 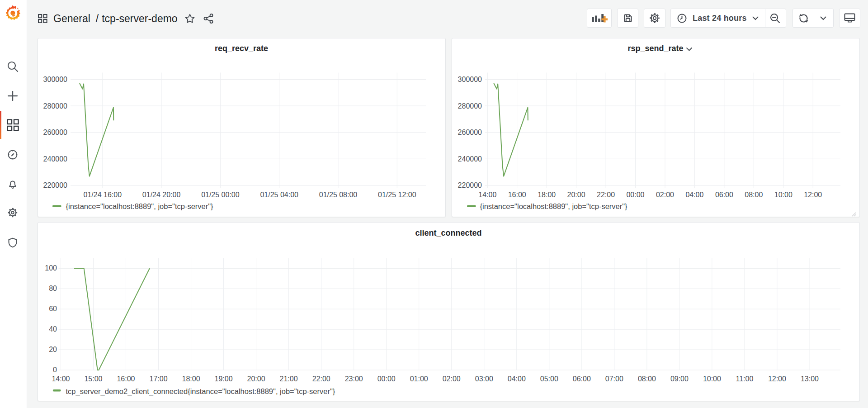 What do you see at coordinates (289, 379) in the screenshot?
I see `svg-text: 21:00` at bounding box center [289, 379].